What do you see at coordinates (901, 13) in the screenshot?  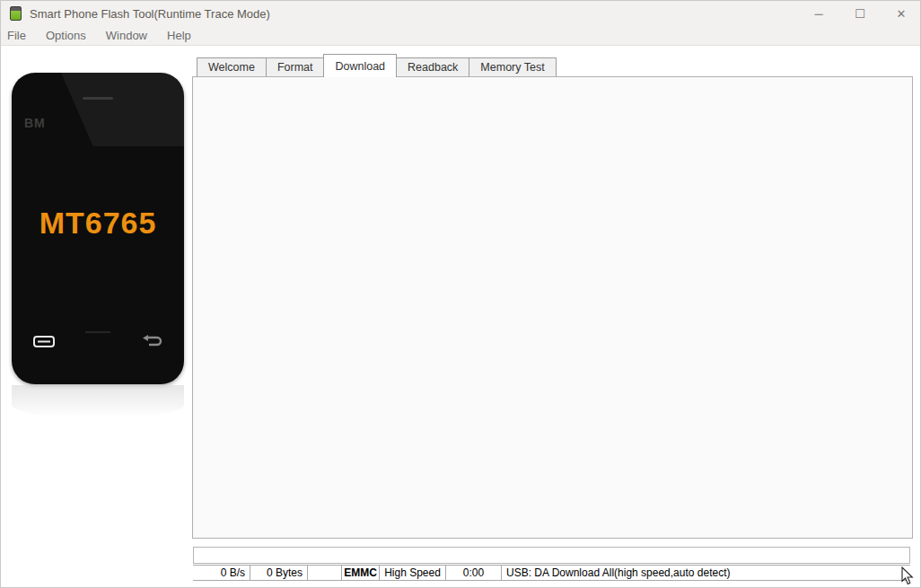 I see `close-button: ✕` at bounding box center [901, 13].